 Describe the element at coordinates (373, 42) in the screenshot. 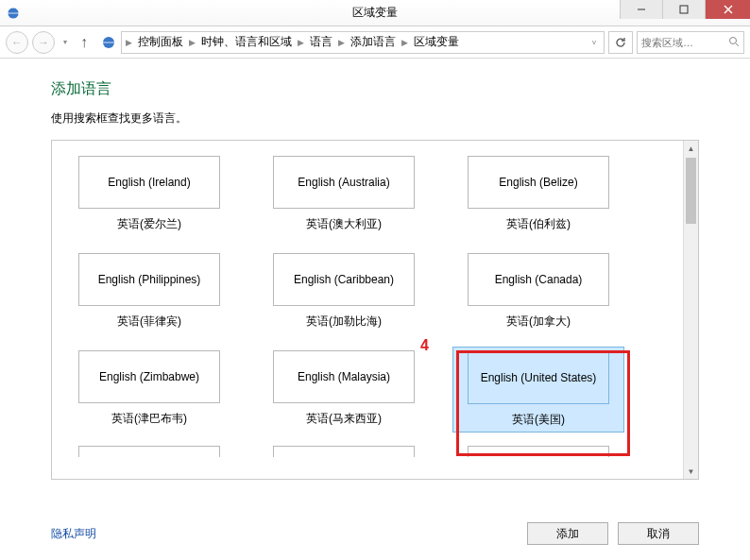

I see `breadcrumb-item: 添加语言` at that location.